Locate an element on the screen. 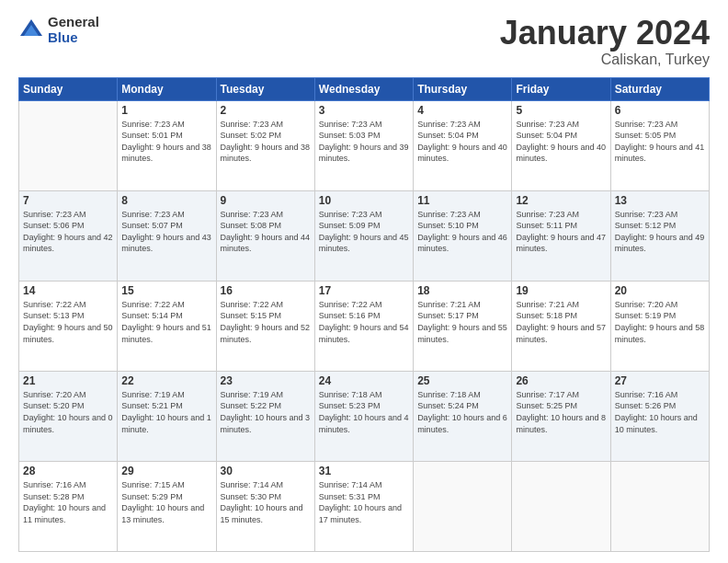  header-saturday: Saturday is located at coordinates (660, 88).